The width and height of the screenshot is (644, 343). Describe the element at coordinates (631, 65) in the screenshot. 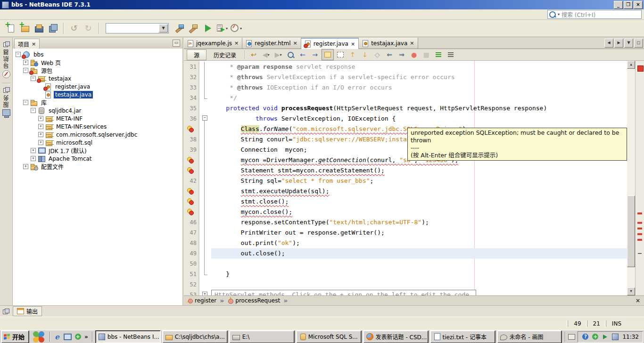

I see `scroll-up-icon: ▲` at that location.